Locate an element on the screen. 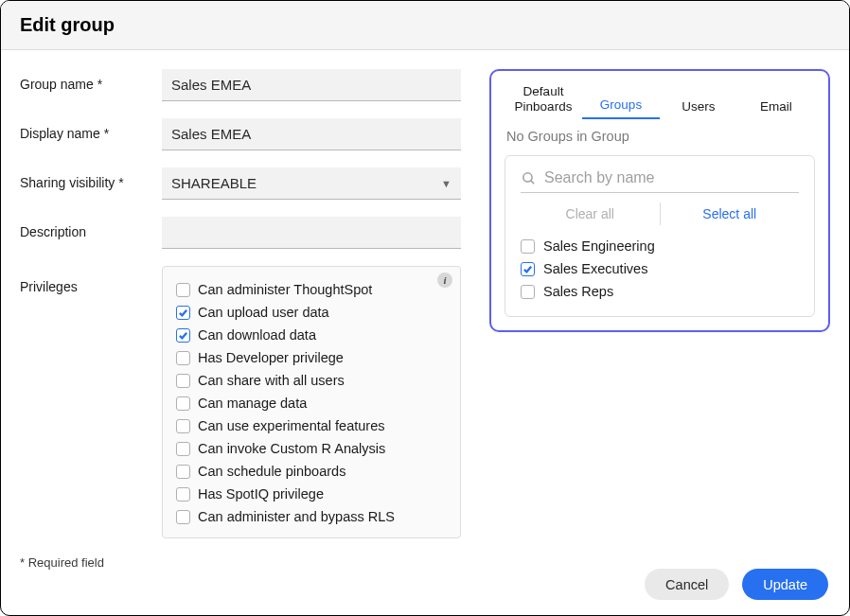  privilege-label: Can invoke Custom R Analysis is located at coordinates (292, 449).